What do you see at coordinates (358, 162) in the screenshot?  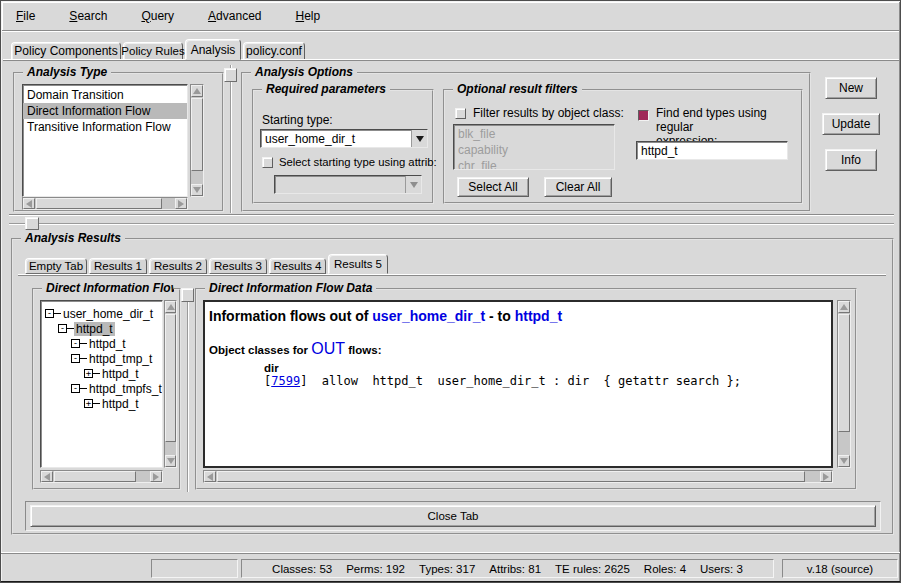 I see `attrib-checkbox-label: Select starting type using attrib:` at bounding box center [358, 162].